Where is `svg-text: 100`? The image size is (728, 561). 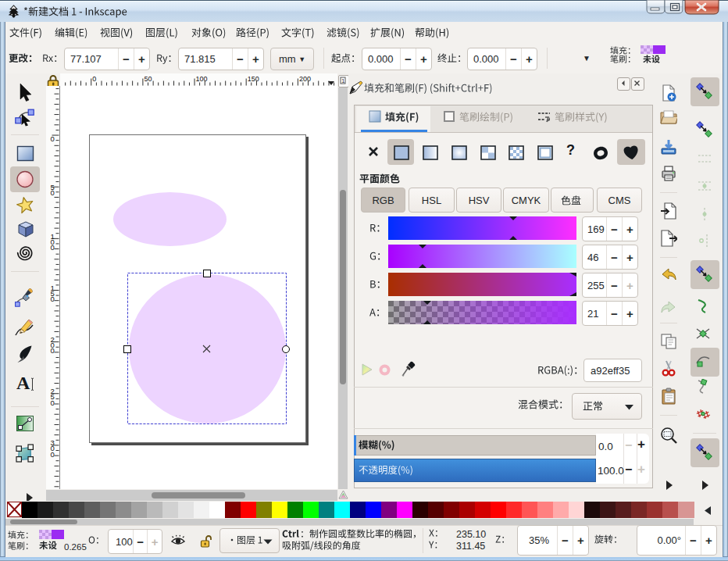 svg-text: 100 is located at coordinates (202, 79).